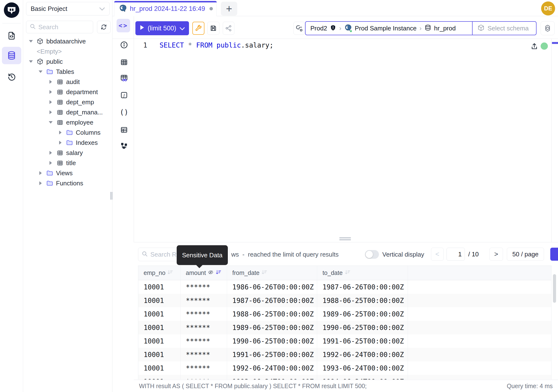  What do you see at coordinates (363, 377) in the screenshot?
I see `table-cell: 1994-06-24T00:00:00Z` at bounding box center [363, 377].